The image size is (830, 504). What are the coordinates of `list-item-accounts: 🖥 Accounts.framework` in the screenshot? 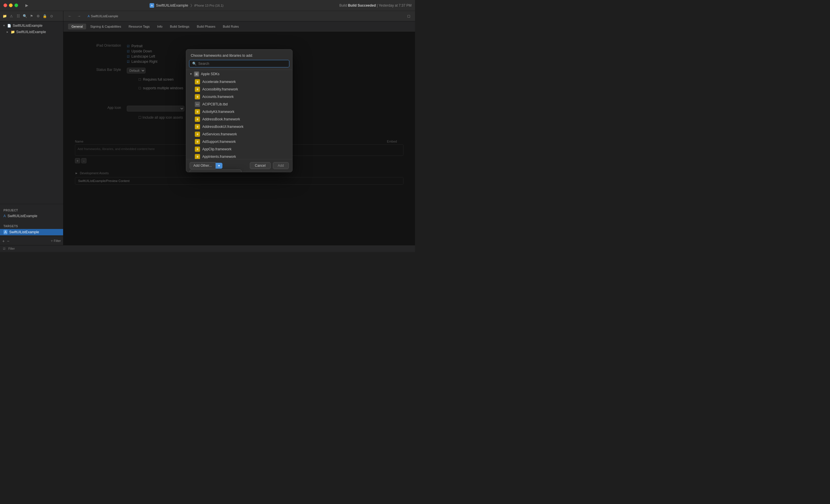 It's located at (239, 97).